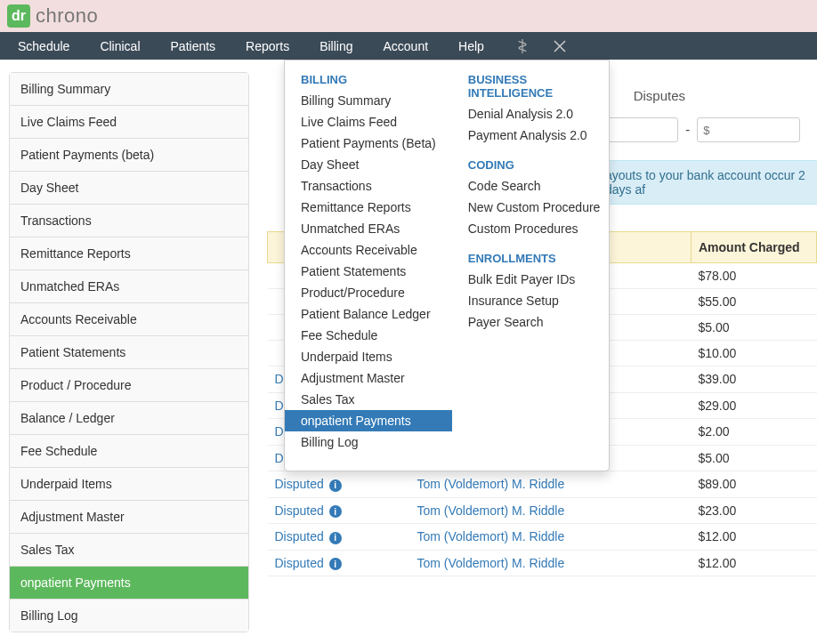  What do you see at coordinates (543, 485) in the screenshot?
I see `table-row: Disputed iTom (Voldemort) M. Riddle$89.0…` at bounding box center [543, 485].